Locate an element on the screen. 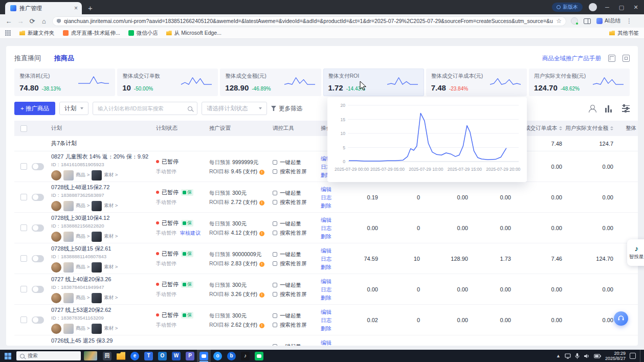  promote-product-button: + 推广商品 is located at coordinates (35, 108).